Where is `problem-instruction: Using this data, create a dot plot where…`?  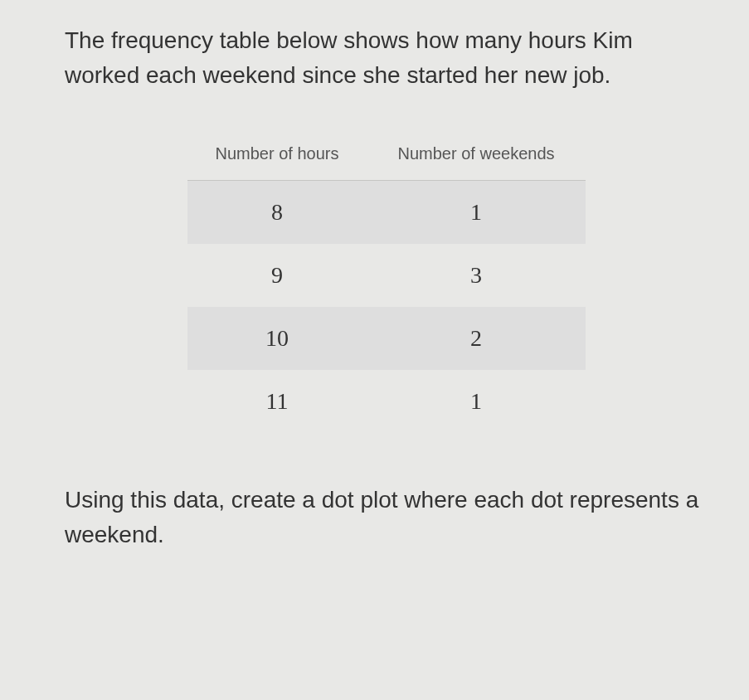
problem-instruction: Using this data, create a dot plot where… is located at coordinates (387, 518).